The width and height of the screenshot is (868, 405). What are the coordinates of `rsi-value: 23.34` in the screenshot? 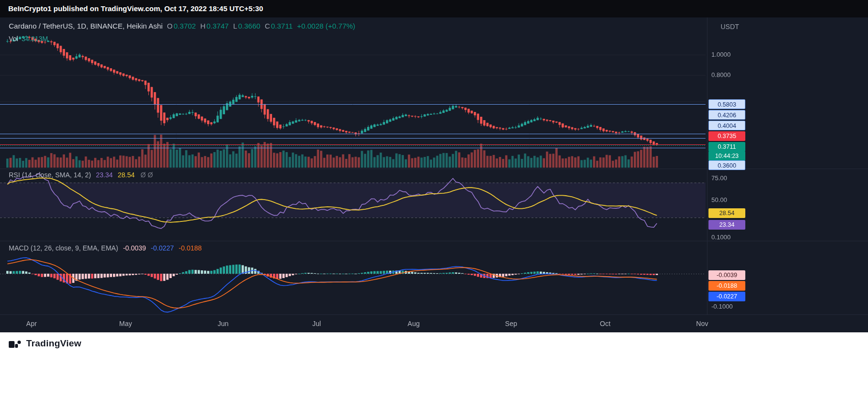 It's located at (105, 175).